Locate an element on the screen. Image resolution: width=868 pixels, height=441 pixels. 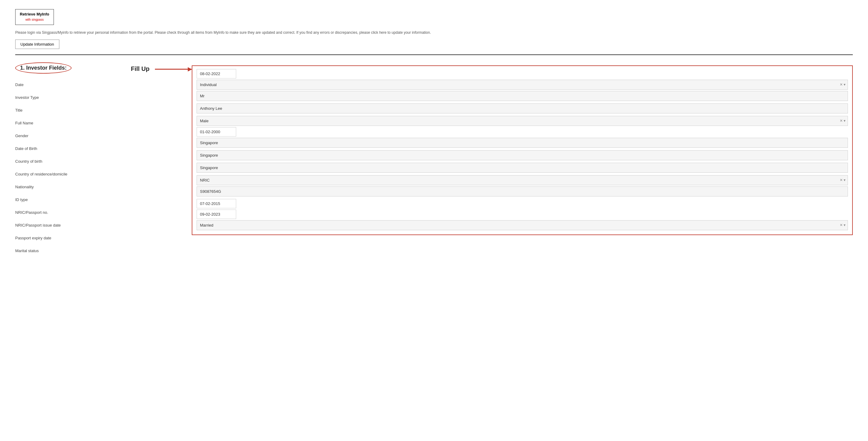
retrieve-sub-label: with singpass is located at coordinates (34, 20).